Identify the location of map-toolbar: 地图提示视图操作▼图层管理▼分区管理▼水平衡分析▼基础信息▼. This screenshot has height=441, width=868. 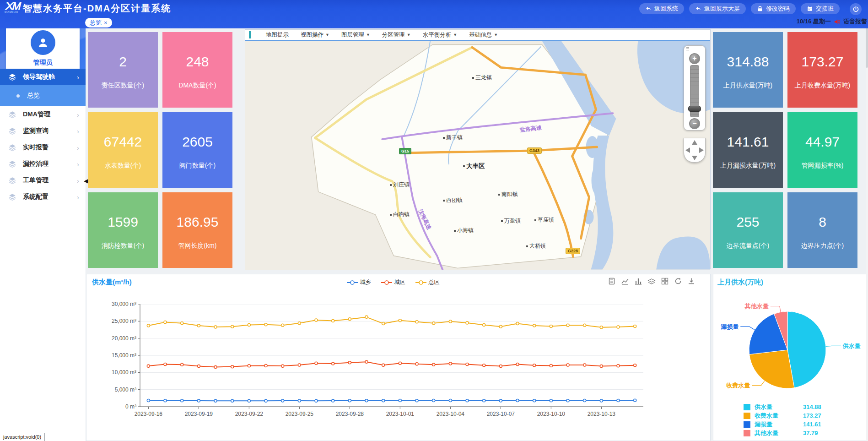
(478, 35).